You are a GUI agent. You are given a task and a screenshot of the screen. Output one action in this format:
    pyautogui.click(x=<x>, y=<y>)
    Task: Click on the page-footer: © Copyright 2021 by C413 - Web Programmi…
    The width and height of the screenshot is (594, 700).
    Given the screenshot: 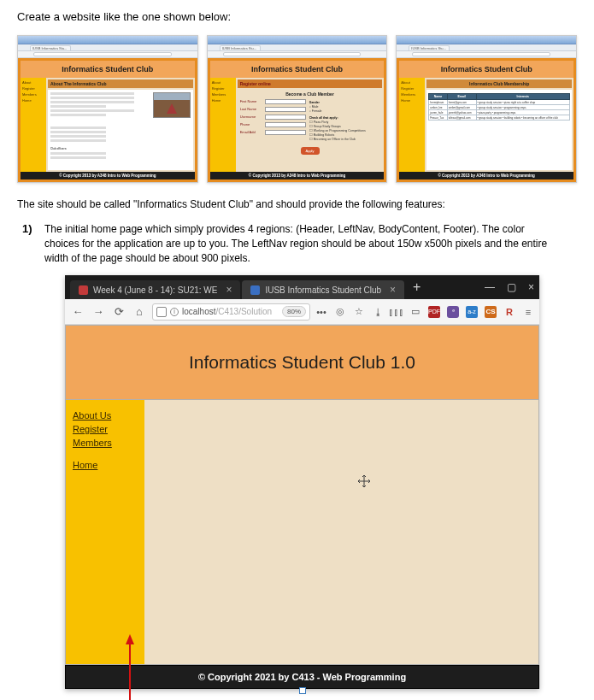 What is the action you would take?
    pyautogui.click(x=303, y=677)
    